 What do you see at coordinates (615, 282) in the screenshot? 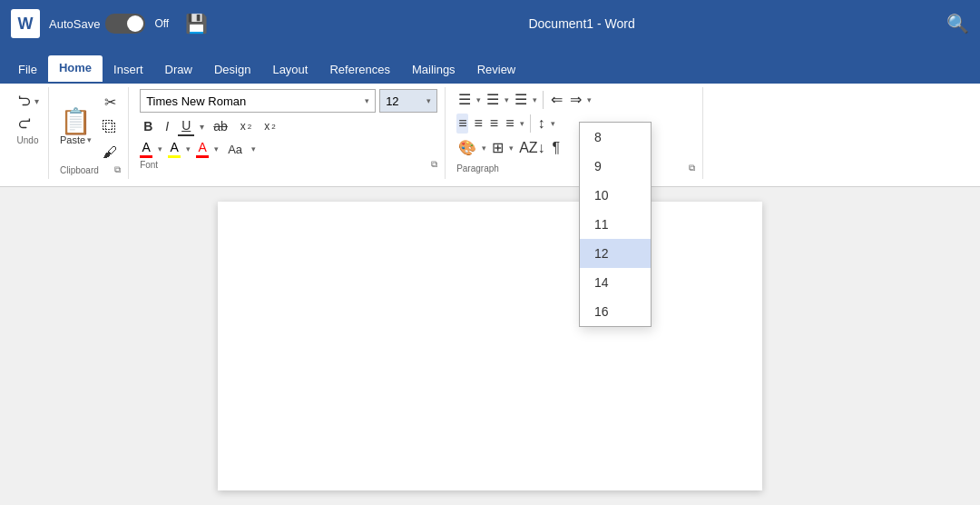
I see `font-size-option-14: 14` at bounding box center [615, 282].